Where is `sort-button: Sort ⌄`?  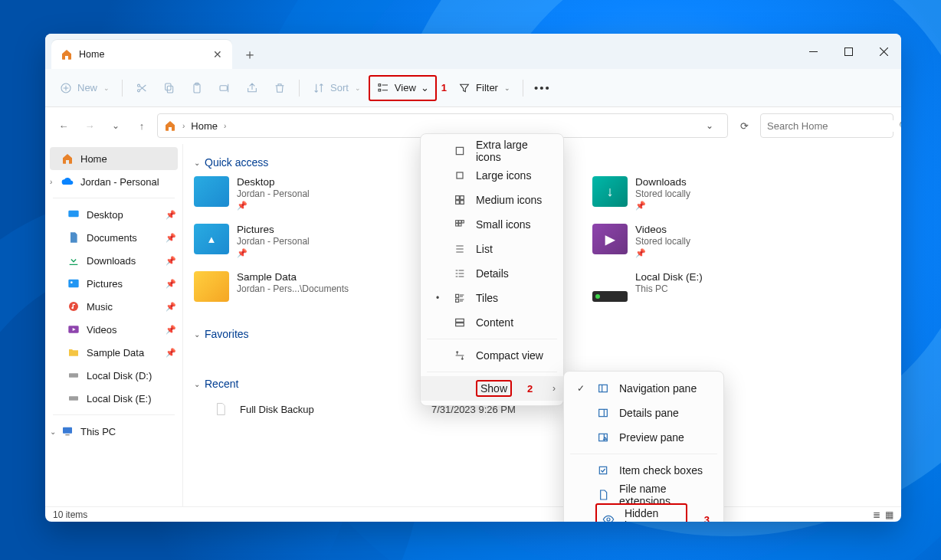
sort-button: Sort ⌄ is located at coordinates (336, 88).